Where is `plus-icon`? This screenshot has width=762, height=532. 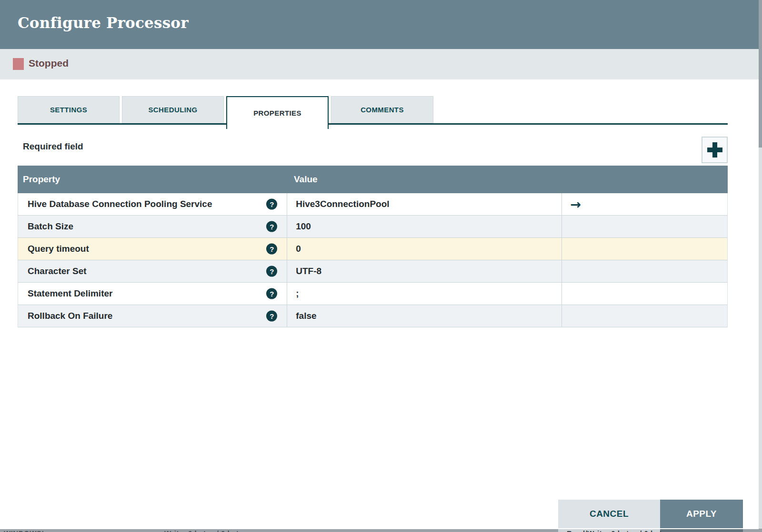 plus-icon is located at coordinates (715, 150).